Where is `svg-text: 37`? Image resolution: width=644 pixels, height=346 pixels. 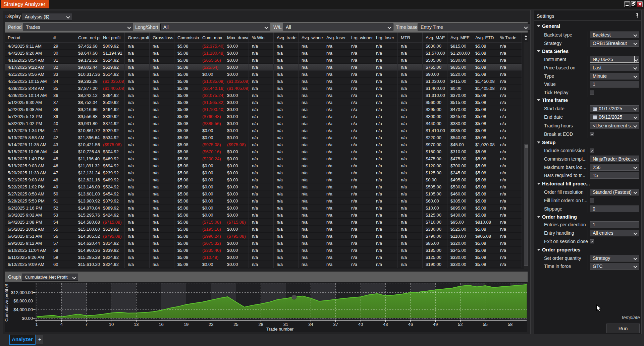 svg-text: 37 is located at coordinates (335, 325).